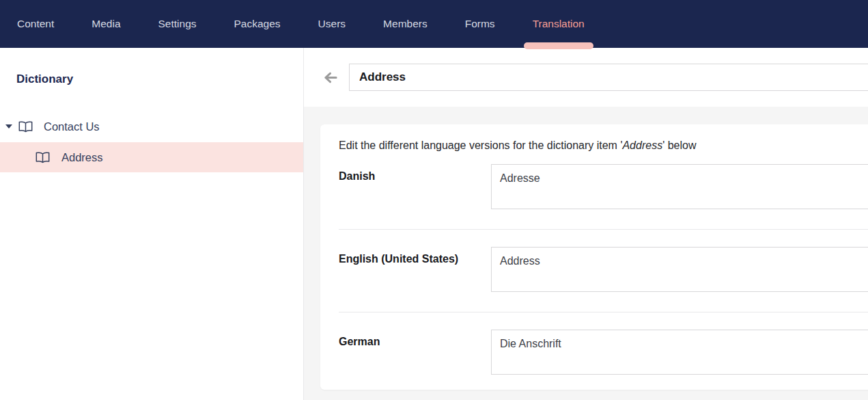  I want to click on translation-row-english-us: English (United States) Address, so click(604, 280).